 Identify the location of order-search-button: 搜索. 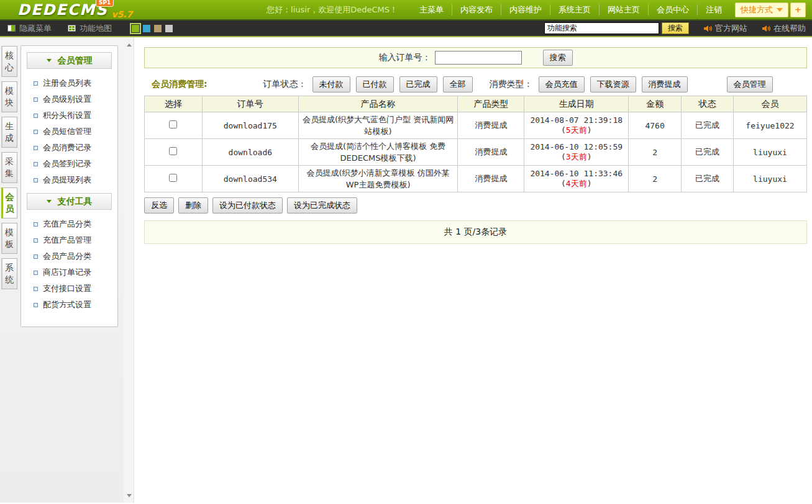
(558, 58).